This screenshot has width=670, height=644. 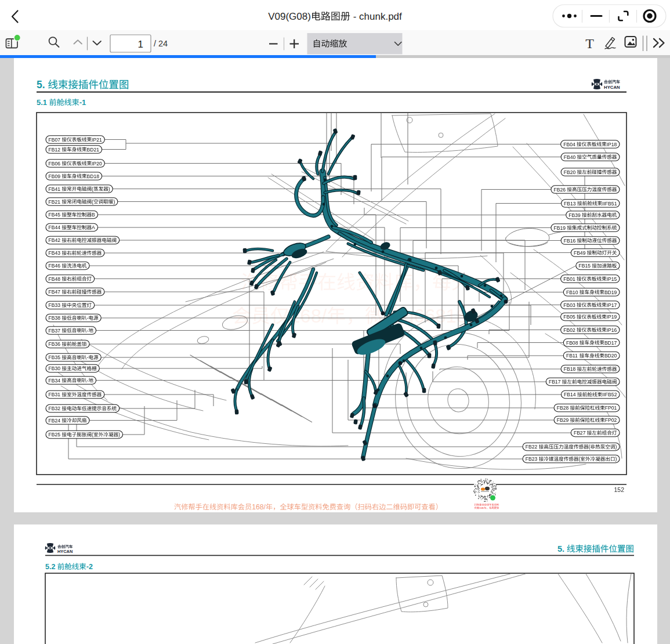 What do you see at coordinates (572, 343) in the screenshot?
I see `svg-text: FB08` at bounding box center [572, 343].